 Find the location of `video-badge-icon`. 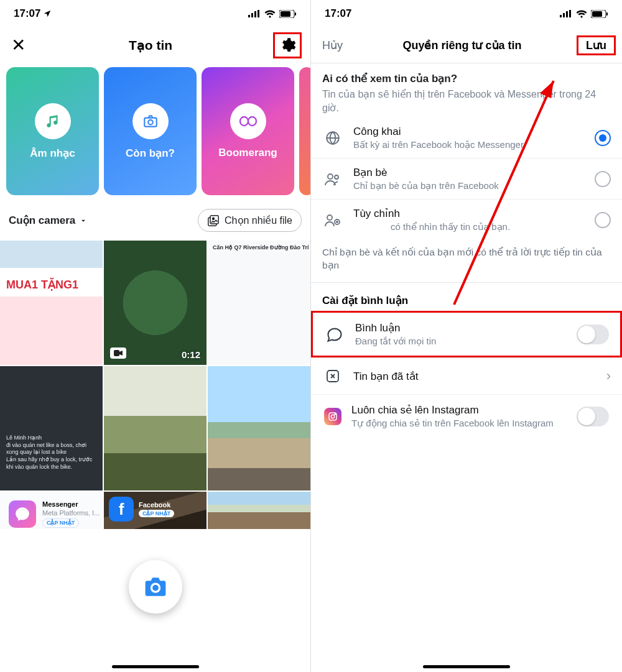

video-badge-icon is located at coordinates (118, 353).